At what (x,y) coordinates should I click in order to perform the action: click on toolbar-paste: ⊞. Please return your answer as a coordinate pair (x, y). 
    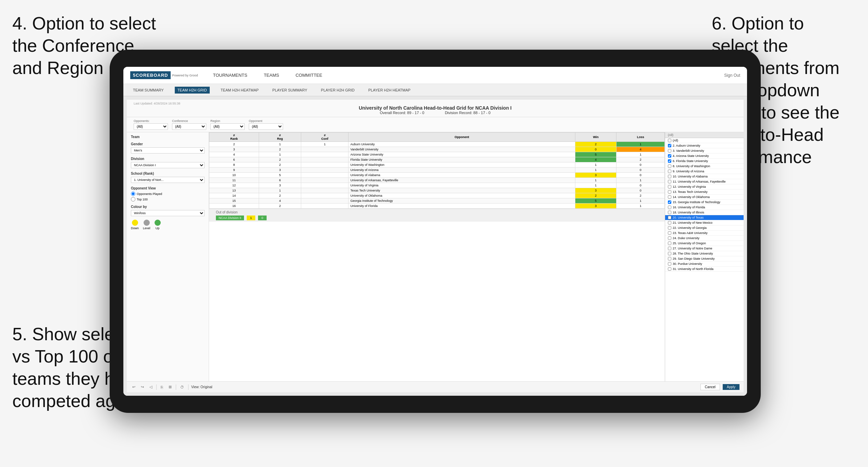
    Looking at the image, I should click on (170, 387).